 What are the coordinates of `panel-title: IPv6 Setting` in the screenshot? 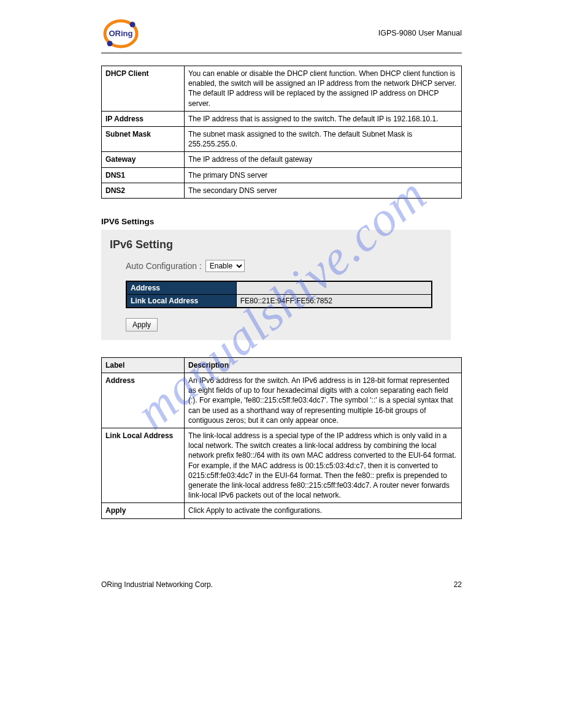 It's located at (276, 245).